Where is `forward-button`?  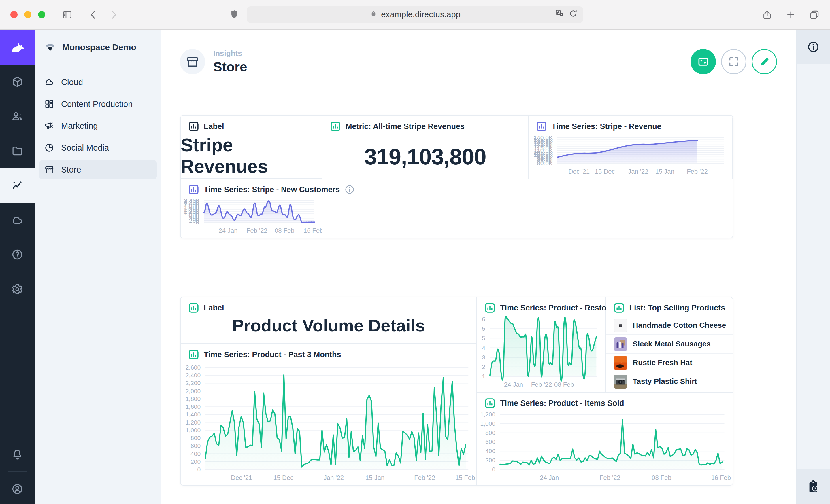
forward-button is located at coordinates (114, 15).